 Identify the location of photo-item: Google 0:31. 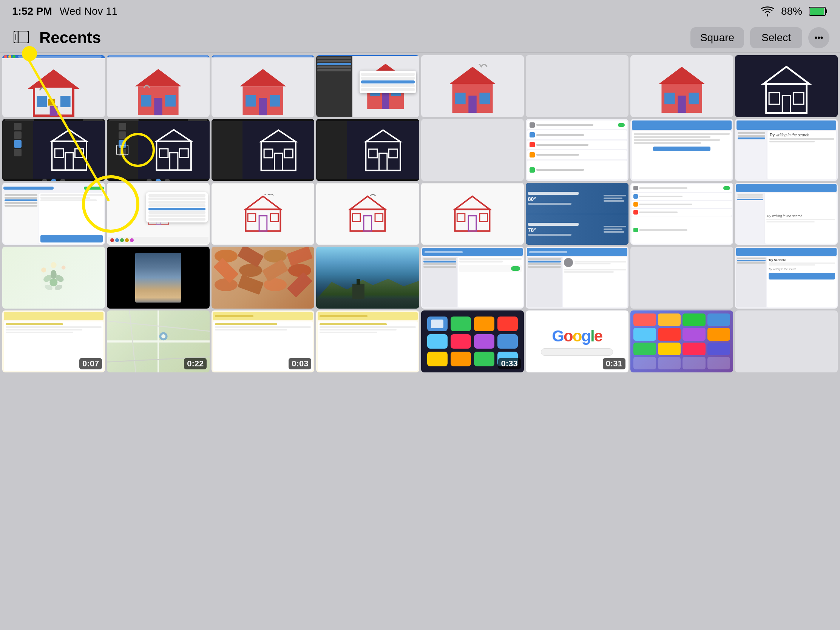
(577, 342).